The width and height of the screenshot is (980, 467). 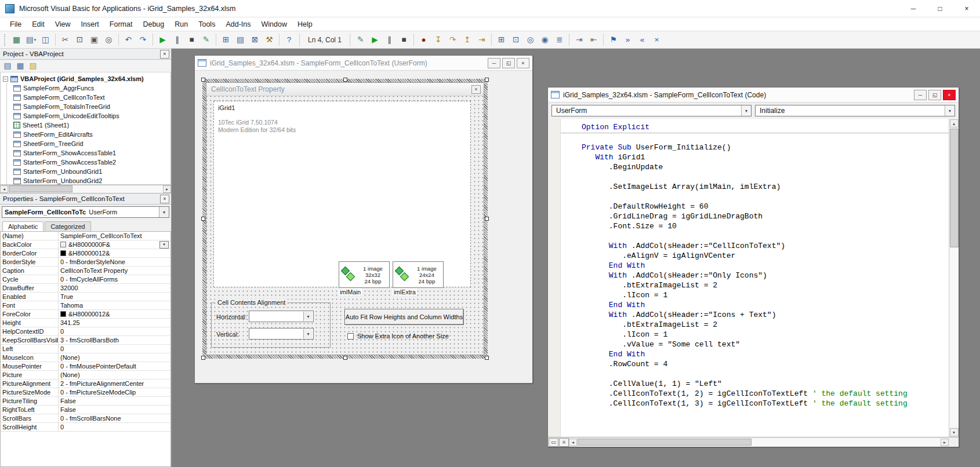 I want to click on tab-alphabetic: Alphabetic, so click(x=23, y=226).